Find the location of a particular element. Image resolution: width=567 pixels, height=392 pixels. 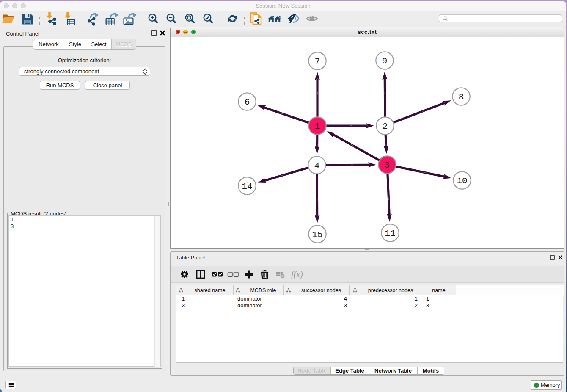

svg-text: successor nodes is located at coordinates (321, 290).